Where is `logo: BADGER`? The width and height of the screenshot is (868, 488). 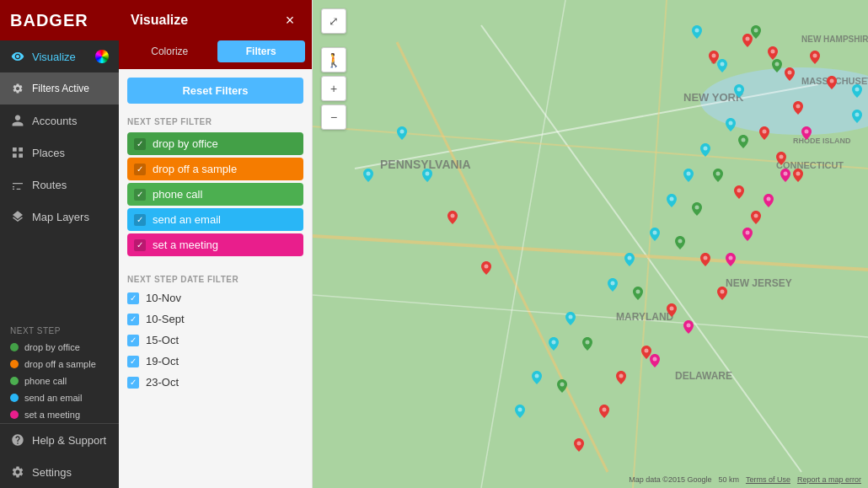 logo: BADGER is located at coordinates (59, 20).